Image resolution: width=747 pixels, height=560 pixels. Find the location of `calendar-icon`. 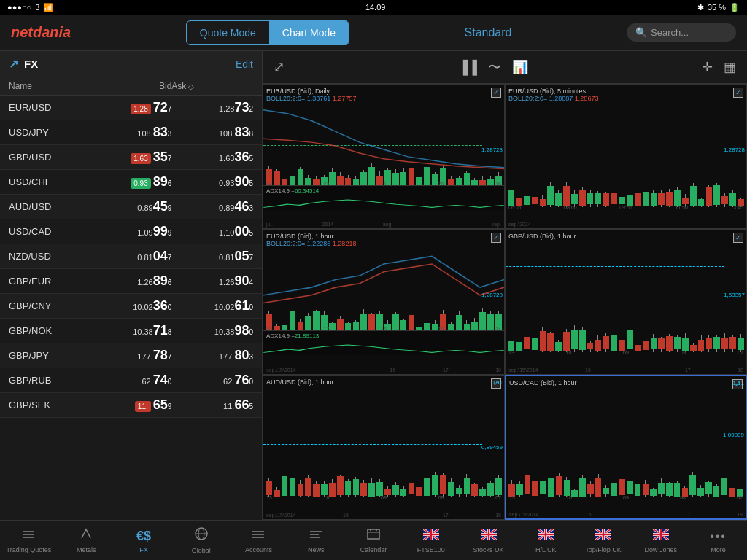

calendar-icon is located at coordinates (374, 535).